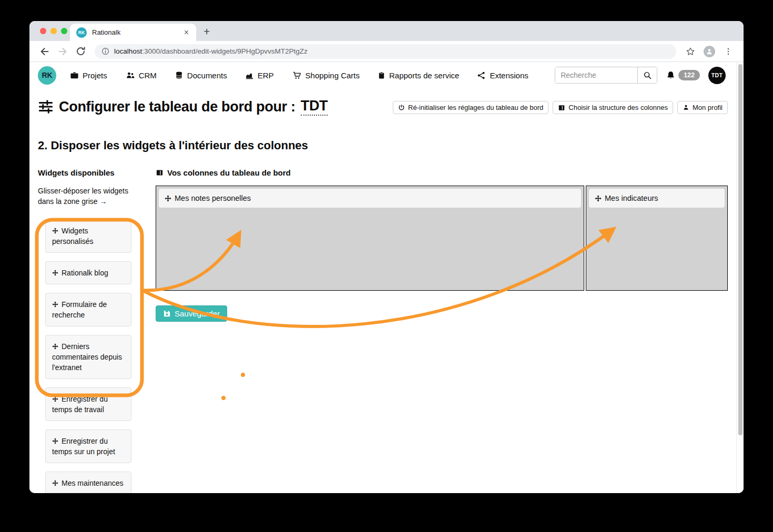 This screenshot has width=773, height=532. What do you see at coordinates (596, 75) in the screenshot?
I see `search-input` at bounding box center [596, 75].